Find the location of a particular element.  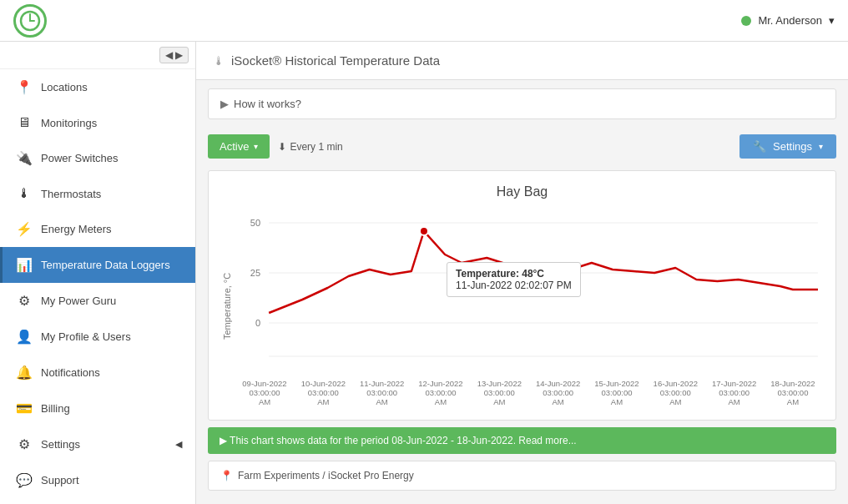

toolbar-left: Active ▾ ⬇ Every 1 min is located at coordinates (275, 147).